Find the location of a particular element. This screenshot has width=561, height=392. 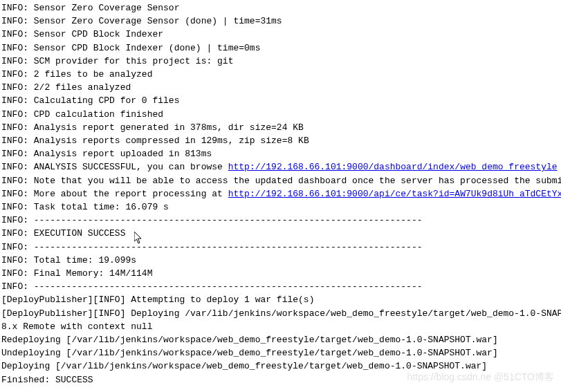

log-url-link: http://192.168.66.101:9000/api/ce/task?i… is located at coordinates (394, 194).